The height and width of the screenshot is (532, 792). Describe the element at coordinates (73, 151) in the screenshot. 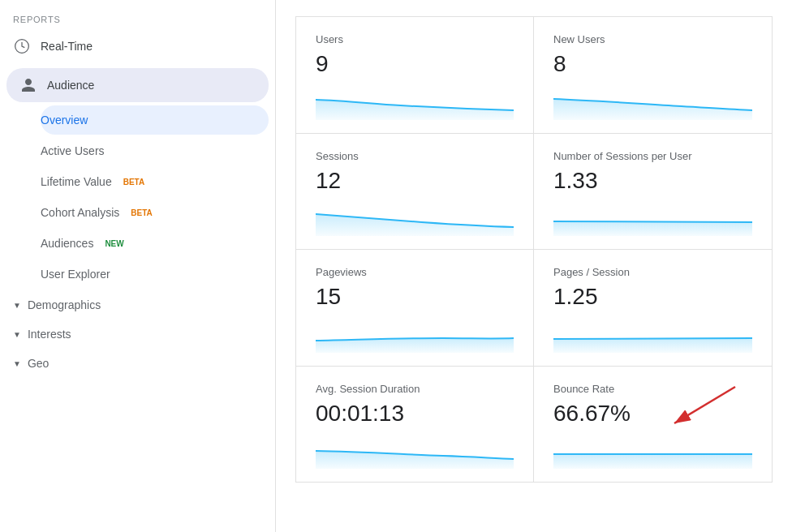

I see `active-users-label: Active Users` at that location.